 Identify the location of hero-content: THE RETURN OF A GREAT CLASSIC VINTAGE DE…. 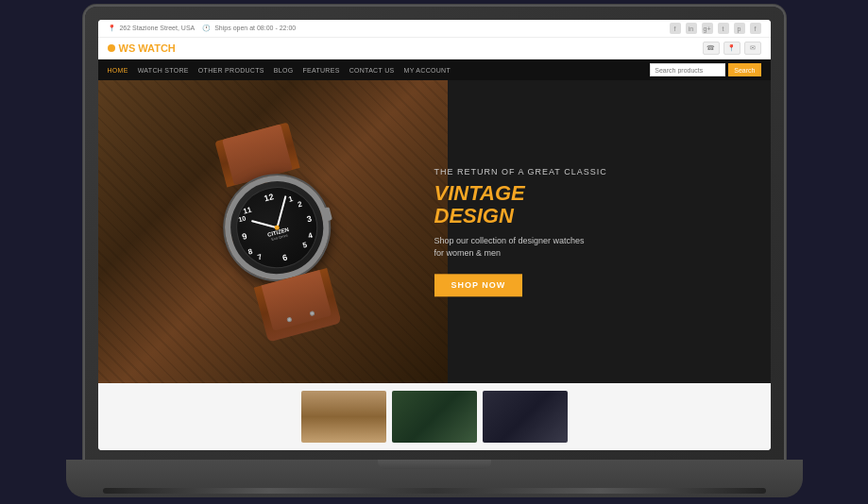
(586, 232).